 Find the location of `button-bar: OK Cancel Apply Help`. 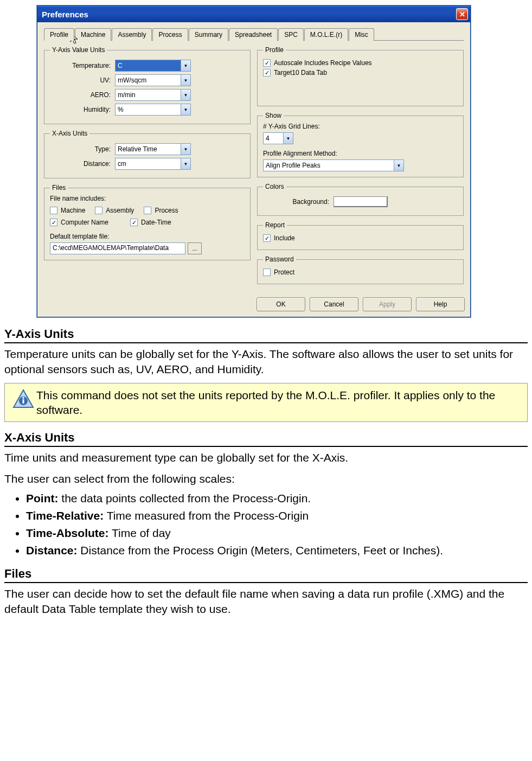

button-bar: OK Cancel Apply Help is located at coordinates (254, 305).